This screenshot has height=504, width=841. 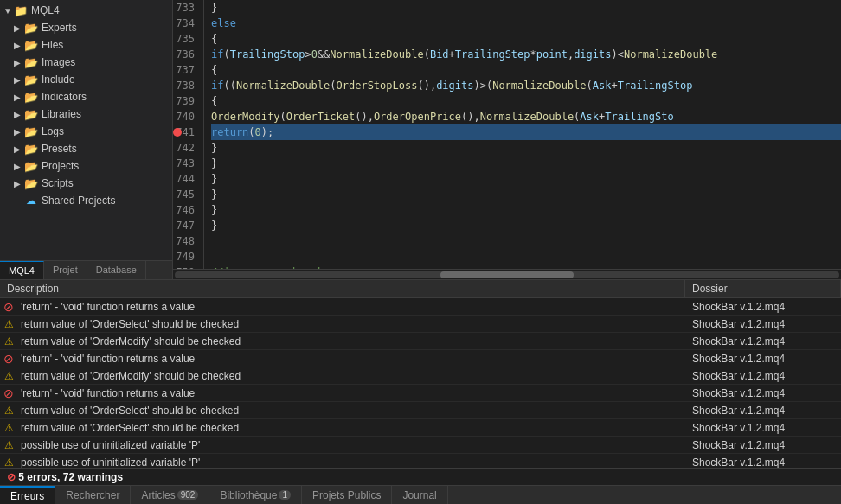 What do you see at coordinates (87, 131) in the screenshot?
I see `sidebar-item-logs: ▶ 📂 Logs` at bounding box center [87, 131].